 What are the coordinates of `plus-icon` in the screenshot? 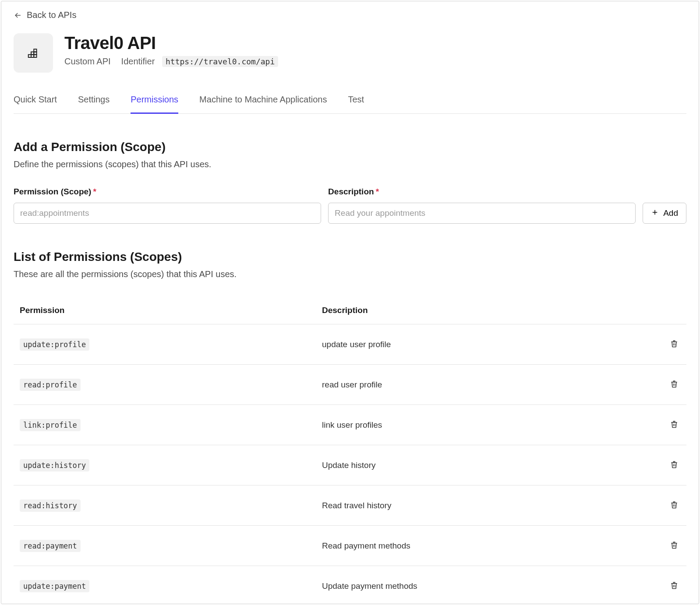 It's located at (655, 214).